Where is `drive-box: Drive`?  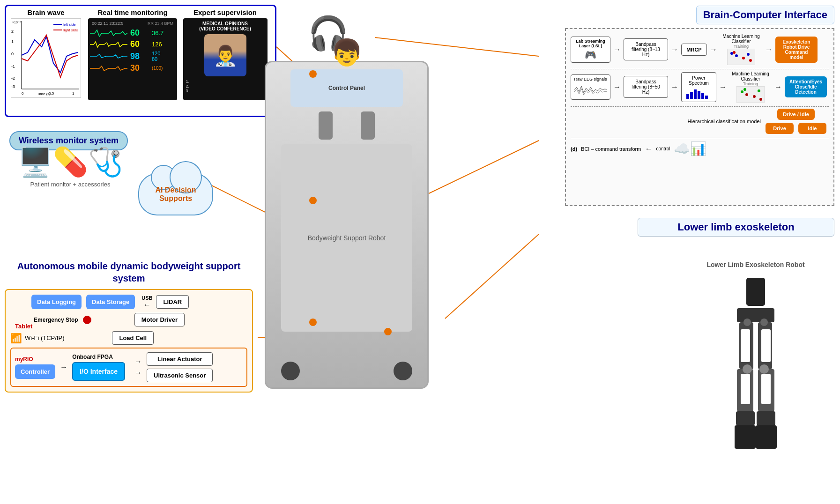
drive-box: Drive is located at coordinates (780, 128).